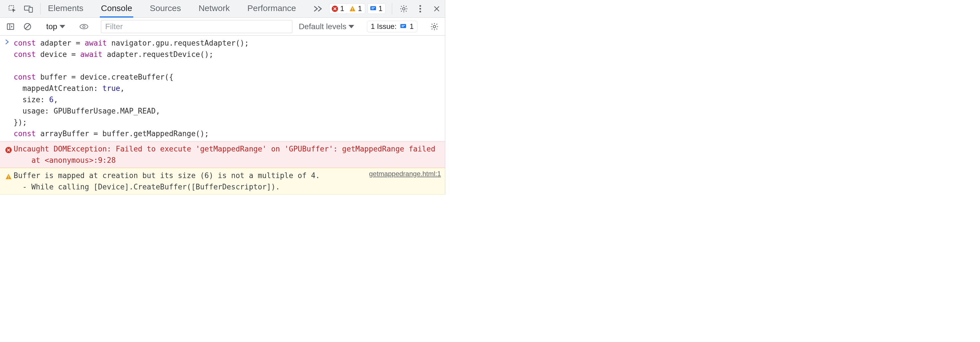 Image resolution: width=980 pixels, height=342 pixels. Describe the element at coordinates (12, 9) in the screenshot. I see `inspect-element-icon` at that location.